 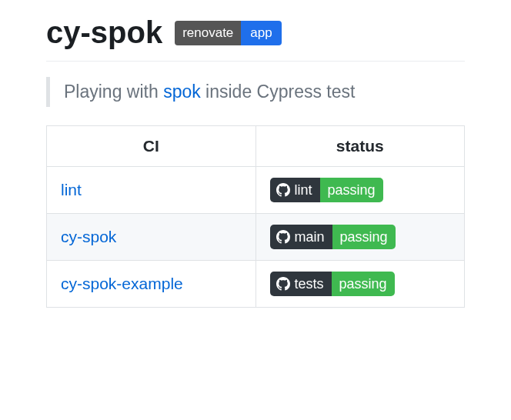 I want to click on ci-link: cy-spok-example, so click(x=122, y=283).